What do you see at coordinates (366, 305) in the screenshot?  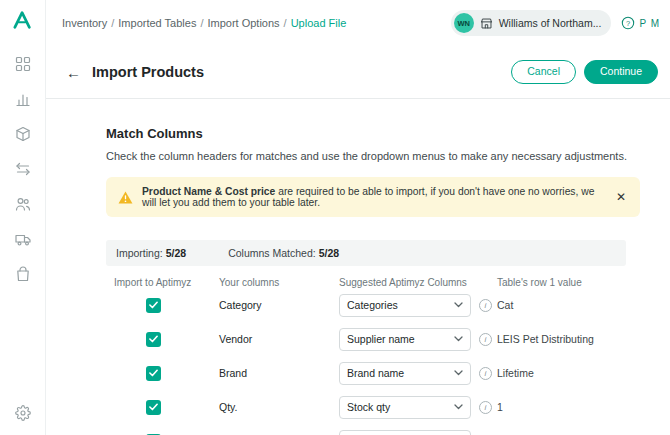 I see `table-row: Category Categories i Cat` at bounding box center [366, 305].